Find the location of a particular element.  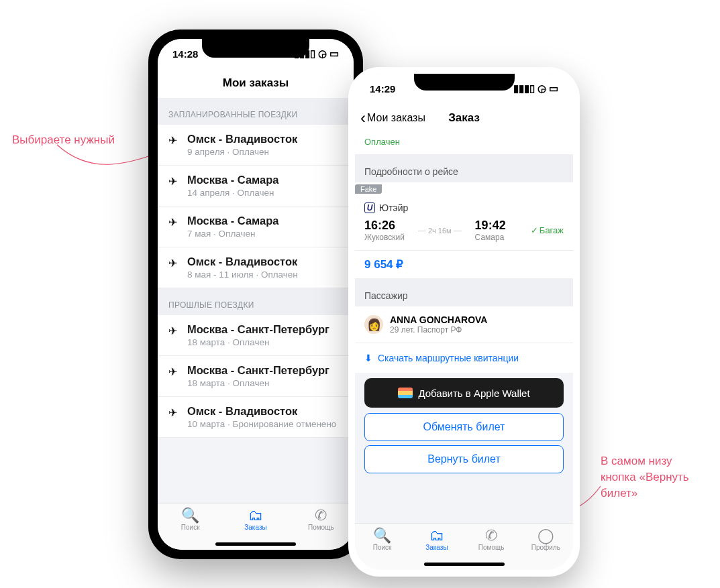

passenger-row: 👩 ANNA GONCHAROVA29 лет. Паспорт РФ is located at coordinates (464, 325).